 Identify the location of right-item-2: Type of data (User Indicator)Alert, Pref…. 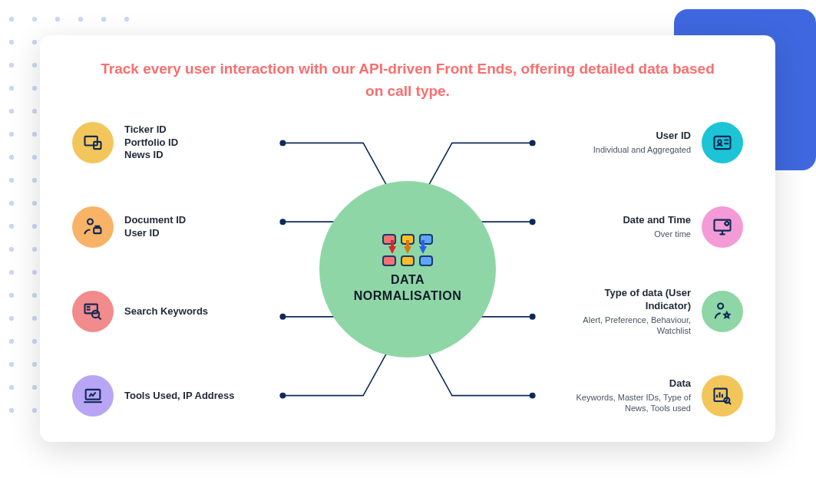
(655, 311).